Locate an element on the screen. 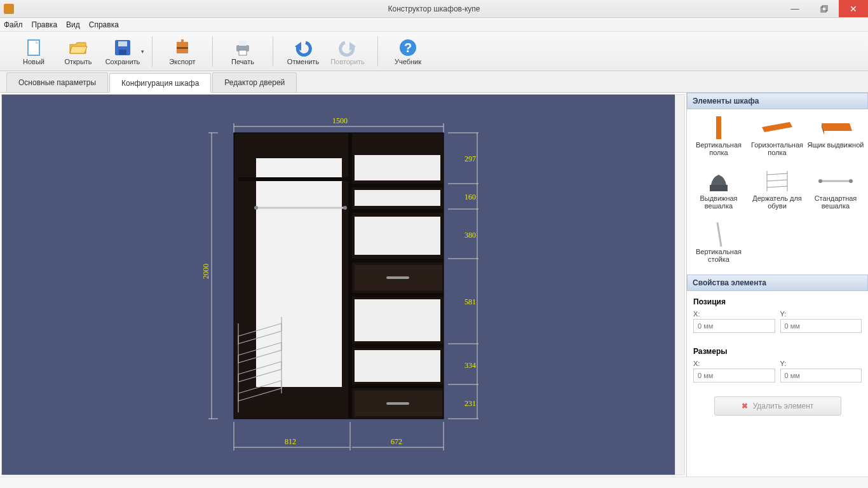 This screenshot has width=868, height=488. delete-element-button: ✖ Удалить элемент is located at coordinates (778, 406).